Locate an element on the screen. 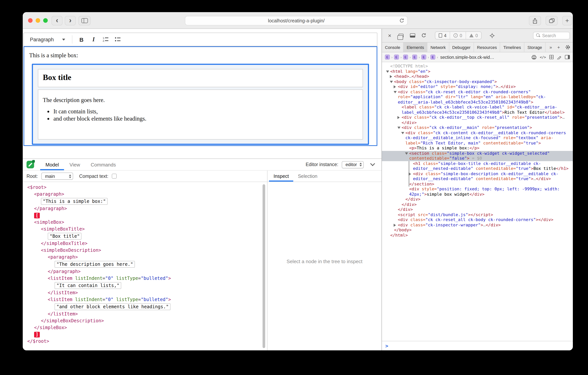 This screenshot has width=588, height=375. dom-tree-line: <div class="simple-box-description ck-ed… is located at coordinates (477, 176).